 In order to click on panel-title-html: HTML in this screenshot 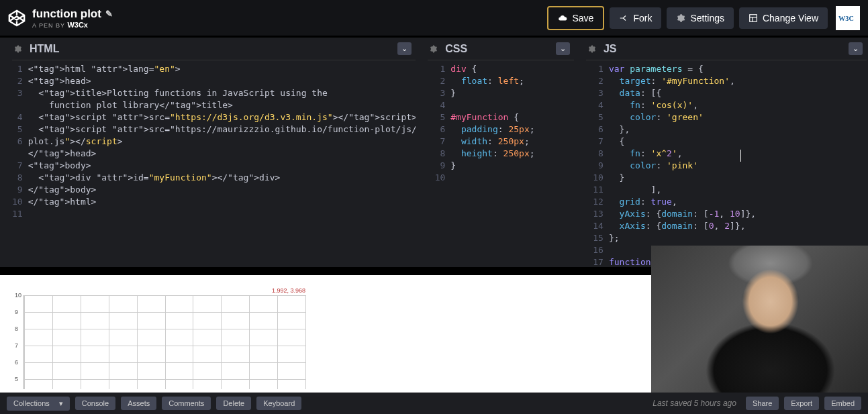, I will do `click(44, 49)`.